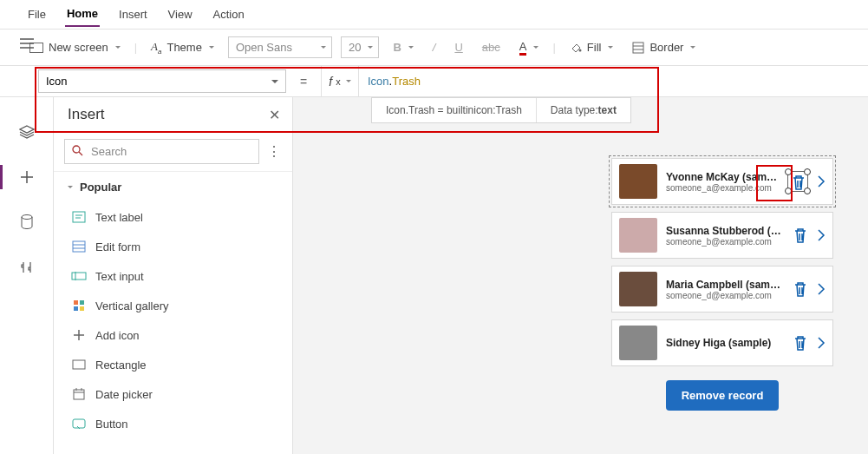  I want to click on plus-icon, so click(27, 177).